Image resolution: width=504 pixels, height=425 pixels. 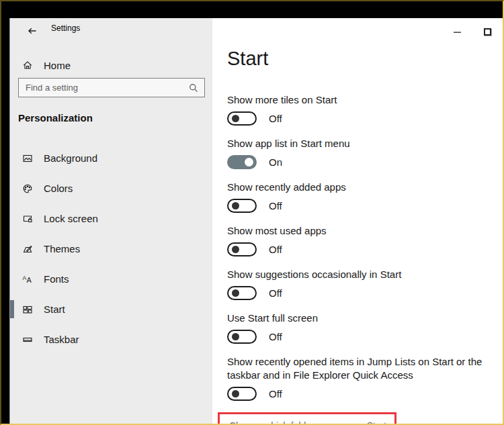 What do you see at coordinates (112, 279) in the screenshot?
I see `sidebar-item-fonts: A A Fonts` at bounding box center [112, 279].